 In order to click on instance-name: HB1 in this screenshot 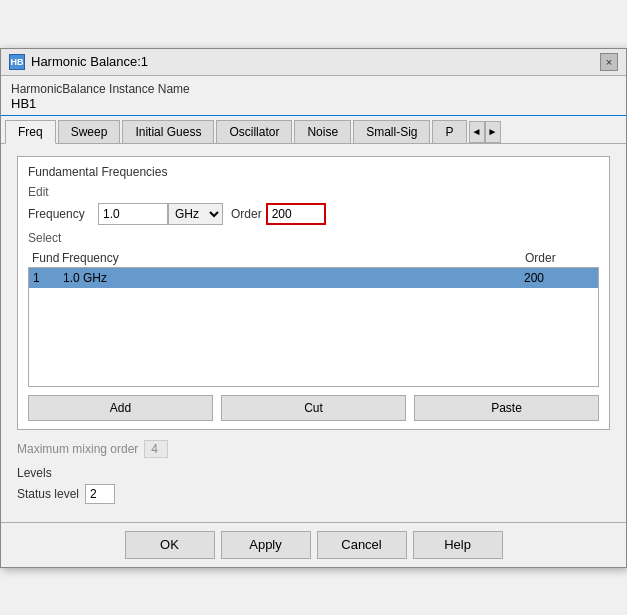, I will do `click(314, 104)`.